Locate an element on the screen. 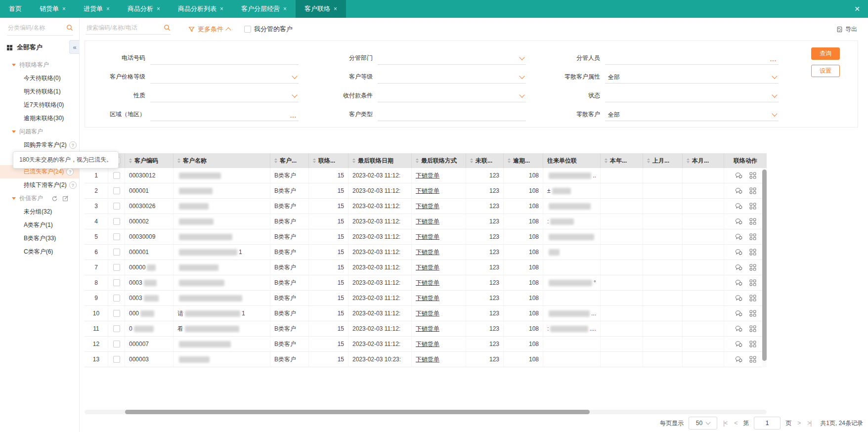 This screenshot has width=868, height=432. column-header-未联...: 未联... is located at coordinates (485, 161).